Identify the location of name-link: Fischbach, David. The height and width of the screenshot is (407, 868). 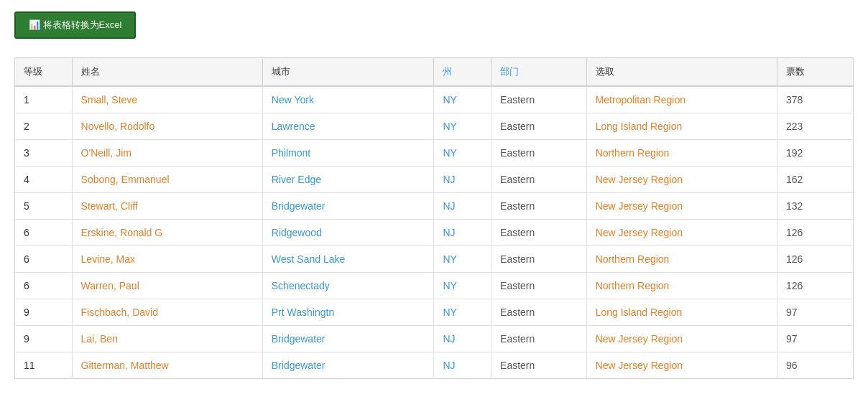
(119, 312).